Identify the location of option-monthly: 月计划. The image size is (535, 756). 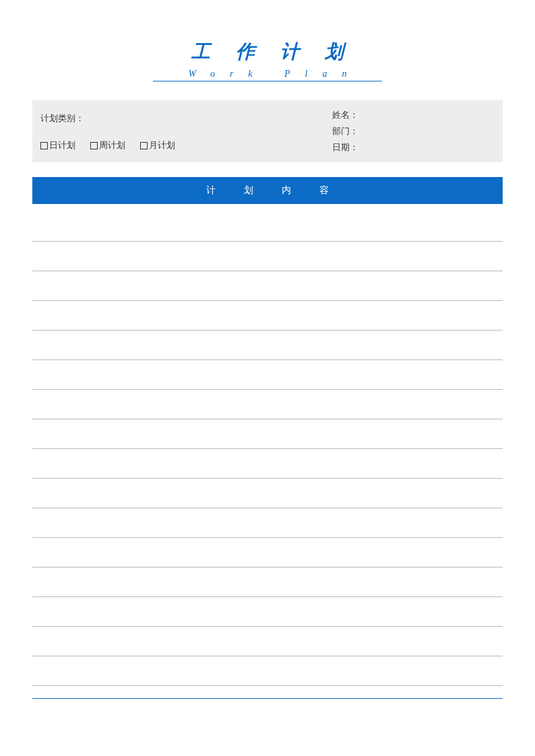
(158, 145).